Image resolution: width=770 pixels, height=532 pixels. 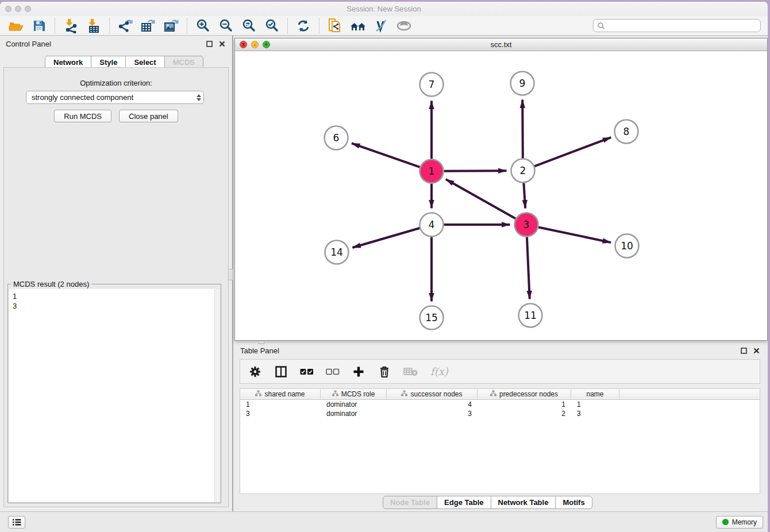 I want to click on graph-node-3: 3, so click(x=526, y=225).